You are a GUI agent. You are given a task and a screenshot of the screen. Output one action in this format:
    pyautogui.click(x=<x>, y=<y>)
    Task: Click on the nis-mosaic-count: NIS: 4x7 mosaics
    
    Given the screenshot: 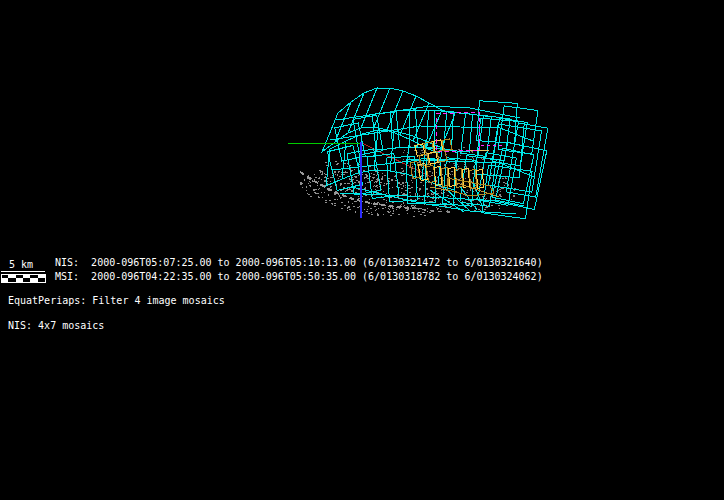 What is the action you would take?
    pyautogui.click(x=56, y=326)
    